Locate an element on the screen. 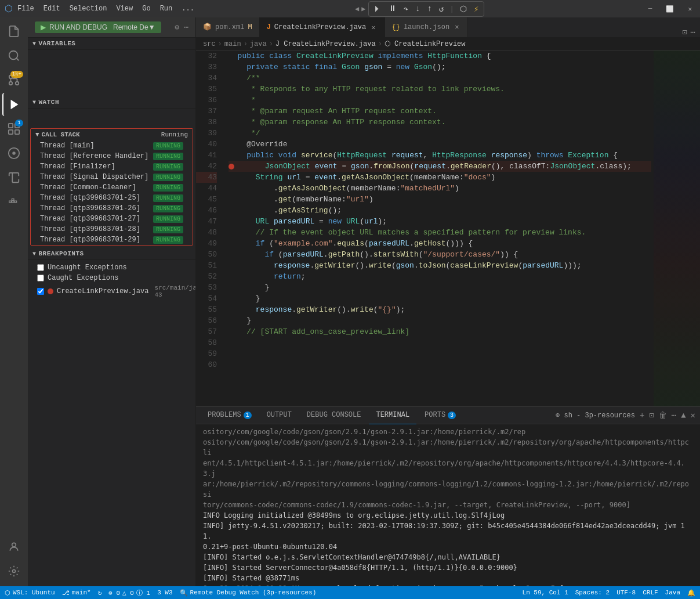 The image size is (700, 599). terminal-line: ent/4.5.1/httpclient-4.5.1.jar:/home/pie… is located at coordinates (448, 468).